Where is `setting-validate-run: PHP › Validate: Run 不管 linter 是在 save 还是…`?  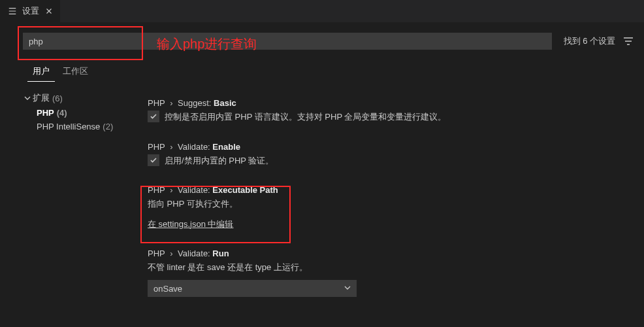
setting-validate-run: PHP › Validate: Run 不管 linter 是在 save 还是… is located at coordinates (391, 273).